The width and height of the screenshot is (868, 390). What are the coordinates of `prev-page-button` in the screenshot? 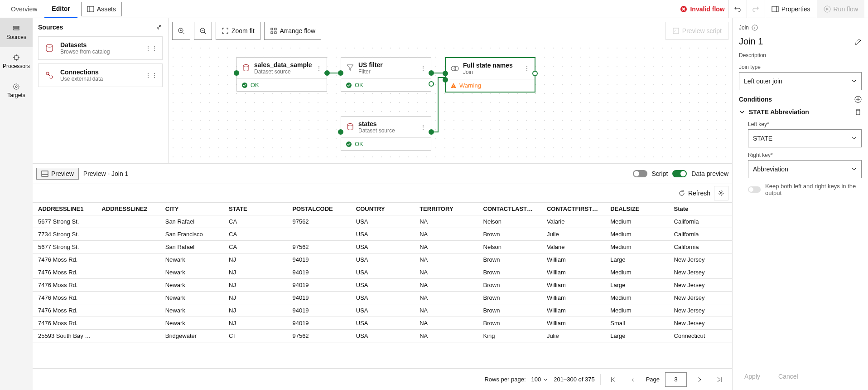 It's located at (633, 380).